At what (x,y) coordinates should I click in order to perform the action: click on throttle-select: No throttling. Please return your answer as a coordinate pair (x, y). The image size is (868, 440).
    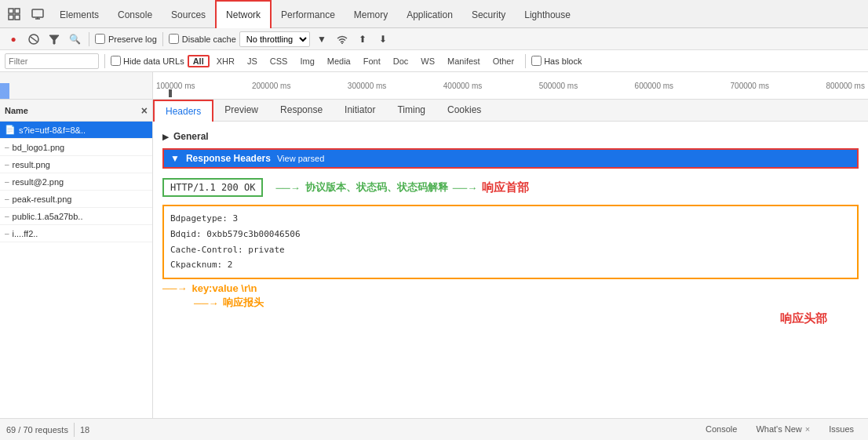
    Looking at the image, I should click on (275, 39).